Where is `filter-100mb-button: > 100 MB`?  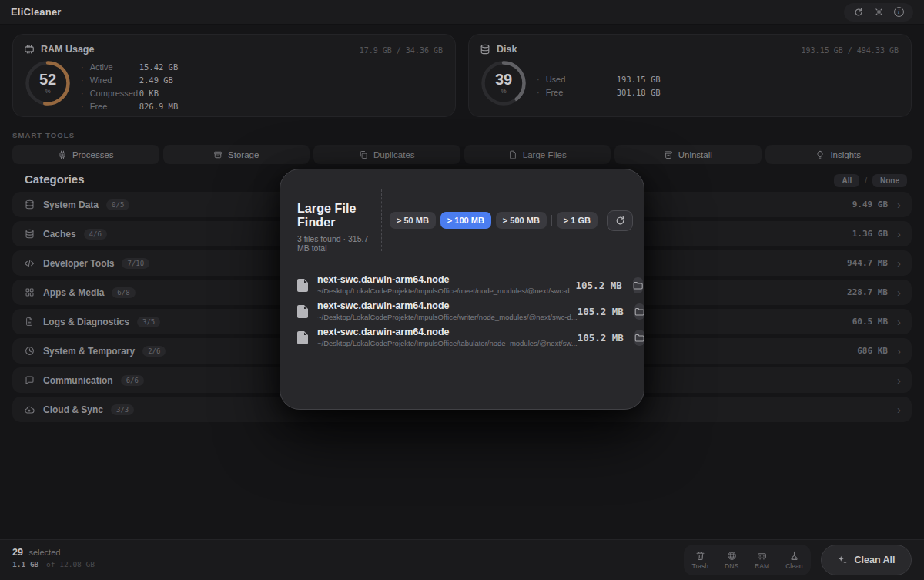
filter-100mb-button: > 100 MB is located at coordinates (466, 220).